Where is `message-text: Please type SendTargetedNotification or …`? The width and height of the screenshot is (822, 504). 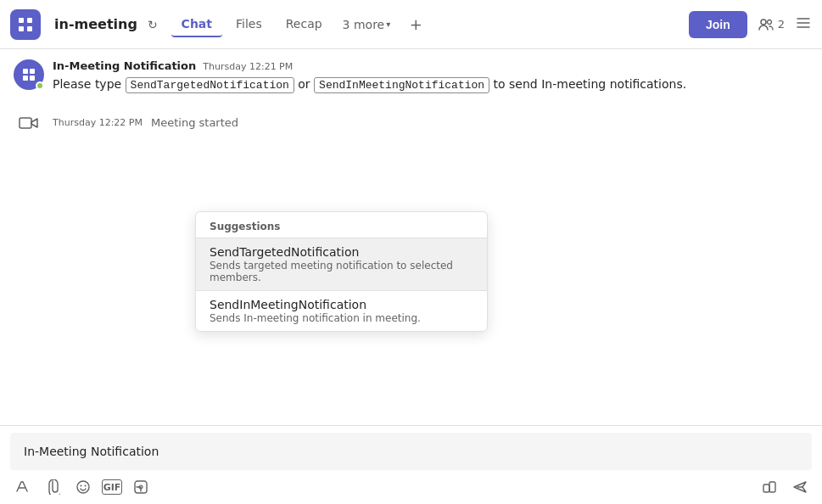
message-text: Please type SendTargetedNotification or … is located at coordinates (431, 85).